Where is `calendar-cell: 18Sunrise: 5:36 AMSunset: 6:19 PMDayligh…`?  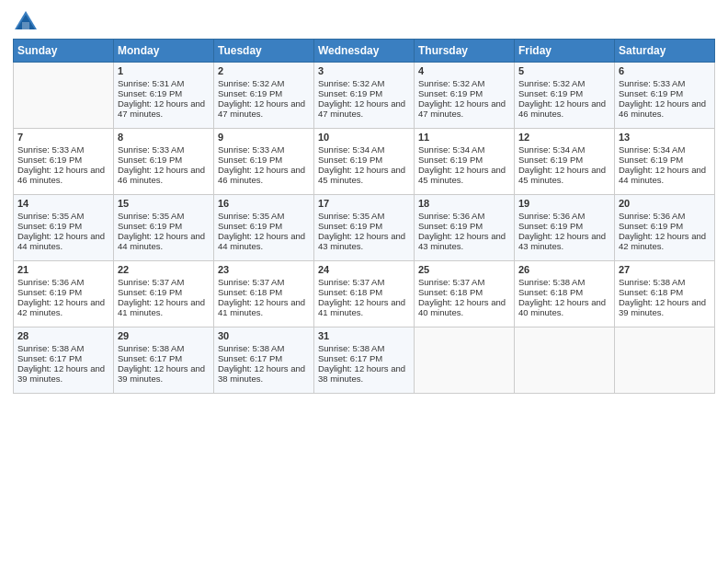 calendar-cell: 18Sunrise: 5:36 AMSunset: 6:19 PMDayligh… is located at coordinates (465, 228).